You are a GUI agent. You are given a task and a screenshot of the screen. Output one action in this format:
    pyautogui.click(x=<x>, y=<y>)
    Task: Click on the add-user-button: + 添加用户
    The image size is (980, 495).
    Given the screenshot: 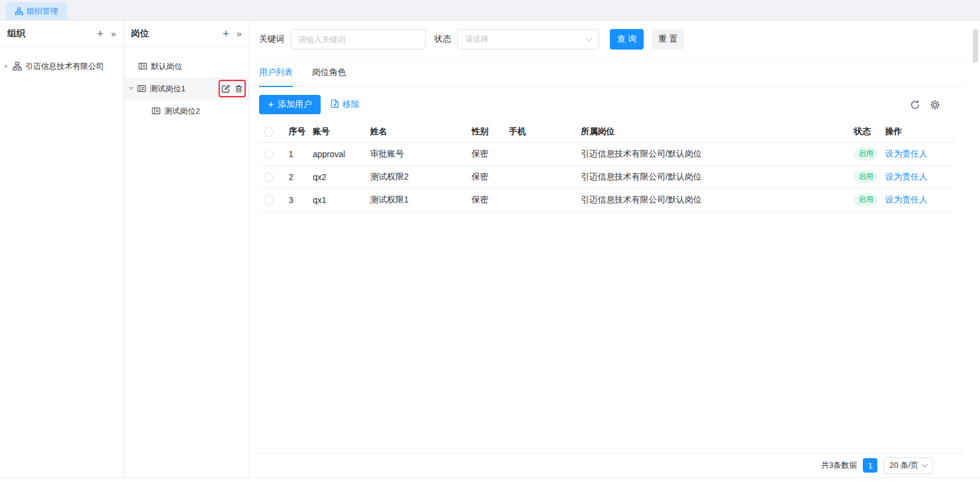 What is the action you would take?
    pyautogui.click(x=290, y=105)
    